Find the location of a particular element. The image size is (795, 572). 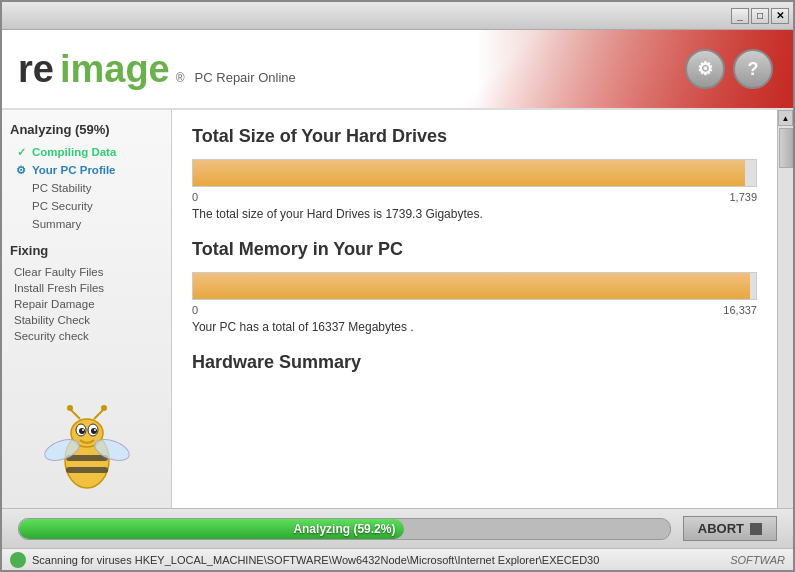

hard-drive-title: Total Size of Your Hard Drives is located at coordinates (474, 136).